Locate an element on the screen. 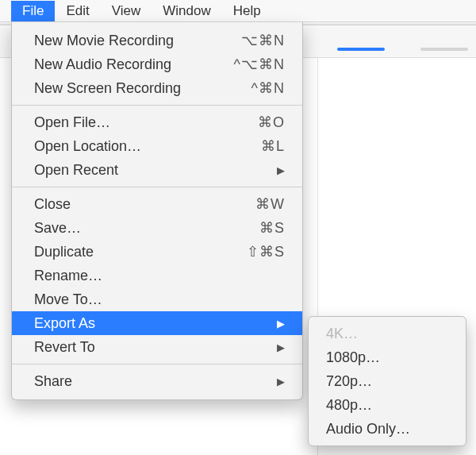 This screenshot has height=455, width=476. submenu-item-720p: 720p… is located at coordinates (387, 381).